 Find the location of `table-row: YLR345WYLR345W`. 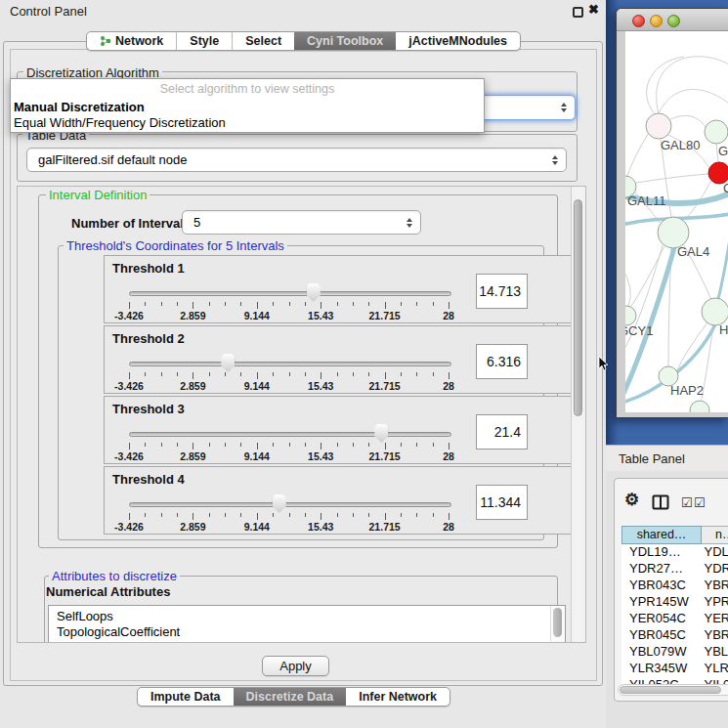

table-row: YLR345WYLR345W is located at coordinates (674, 668).